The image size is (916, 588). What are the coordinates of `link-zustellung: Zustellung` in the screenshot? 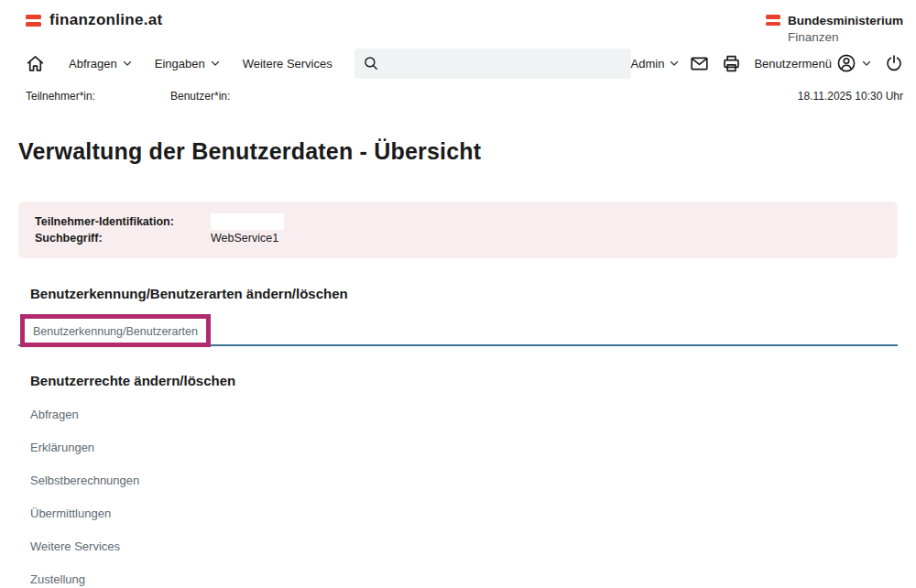 It's located at (58, 579).